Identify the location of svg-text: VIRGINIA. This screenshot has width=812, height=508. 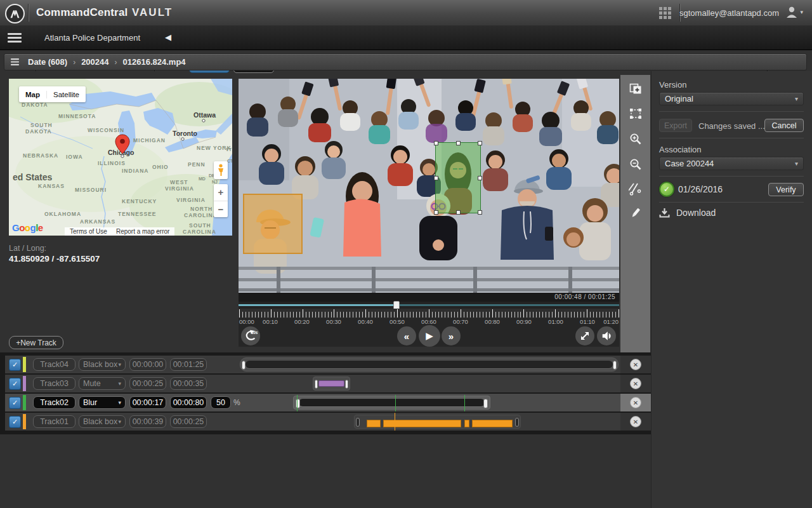
(191, 200).